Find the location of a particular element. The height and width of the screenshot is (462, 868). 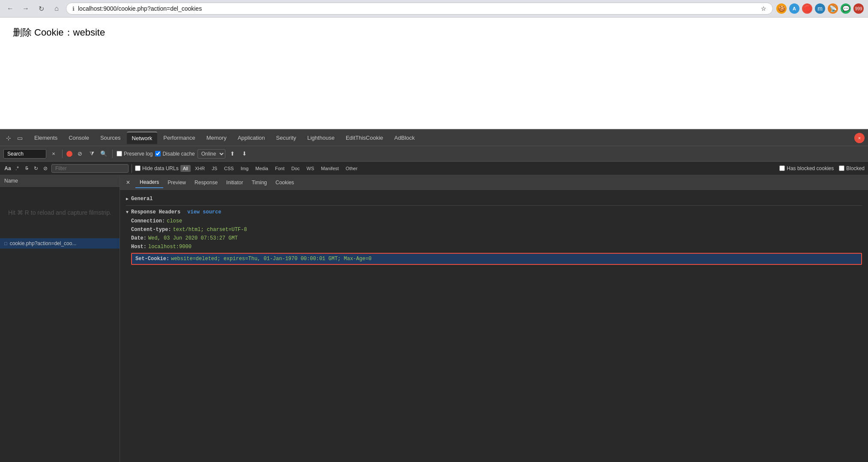

stop-ext-icon: 🛑 is located at coordinates (807, 9).